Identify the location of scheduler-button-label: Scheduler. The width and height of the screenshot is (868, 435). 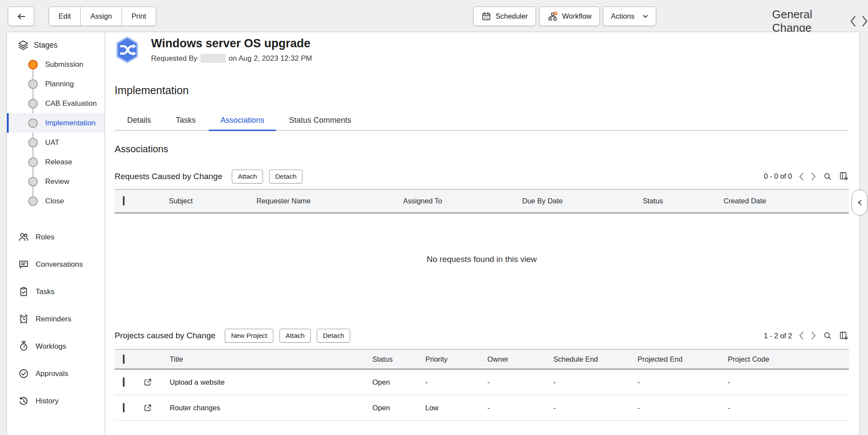
(512, 16).